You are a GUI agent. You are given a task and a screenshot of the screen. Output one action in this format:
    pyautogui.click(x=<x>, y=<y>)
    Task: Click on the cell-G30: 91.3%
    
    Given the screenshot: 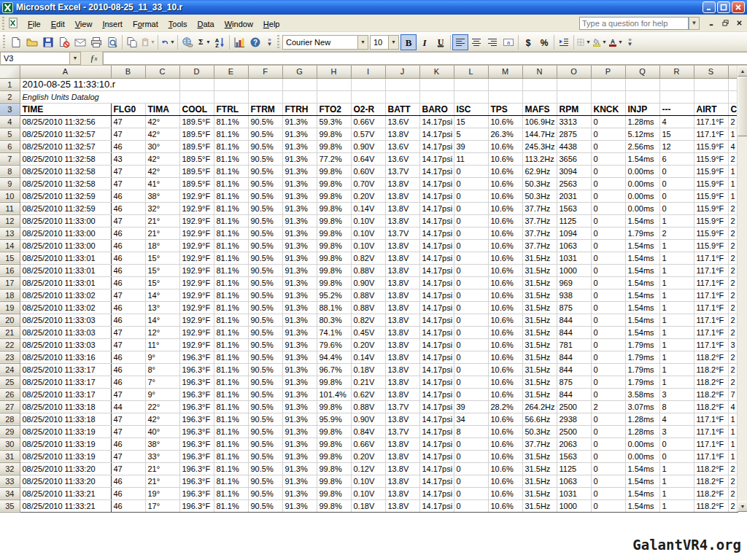 What is the action you would take?
    pyautogui.click(x=299, y=443)
    